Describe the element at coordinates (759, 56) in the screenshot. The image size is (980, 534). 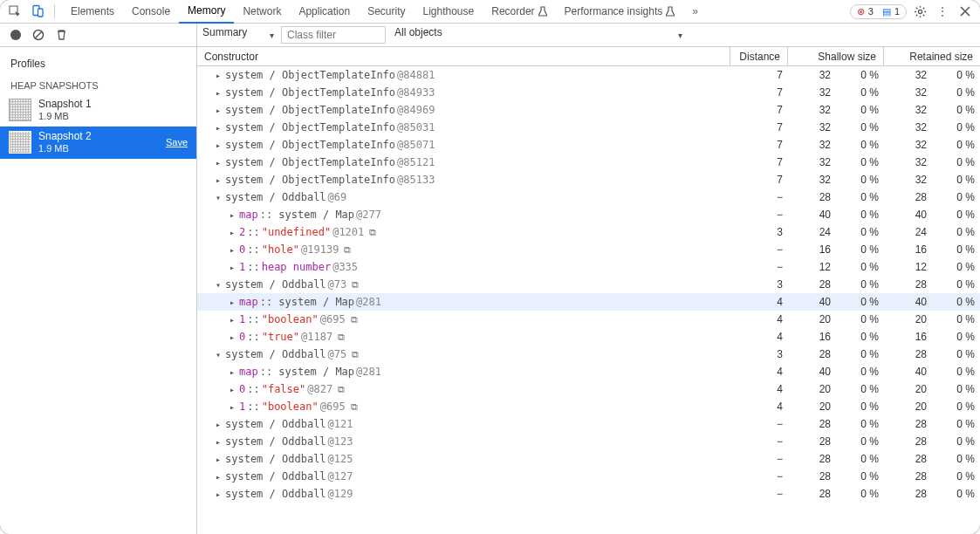
I see `col-distance: Distance` at that location.